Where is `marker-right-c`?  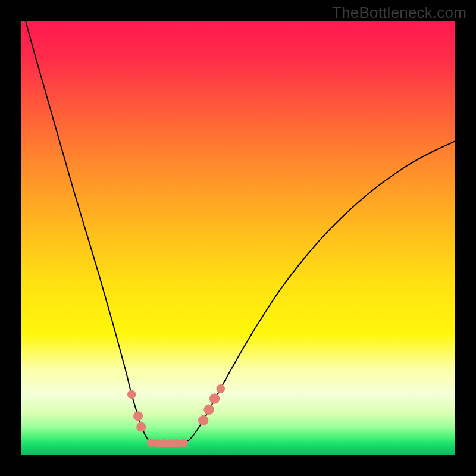 marker-right-c is located at coordinates (215, 399).